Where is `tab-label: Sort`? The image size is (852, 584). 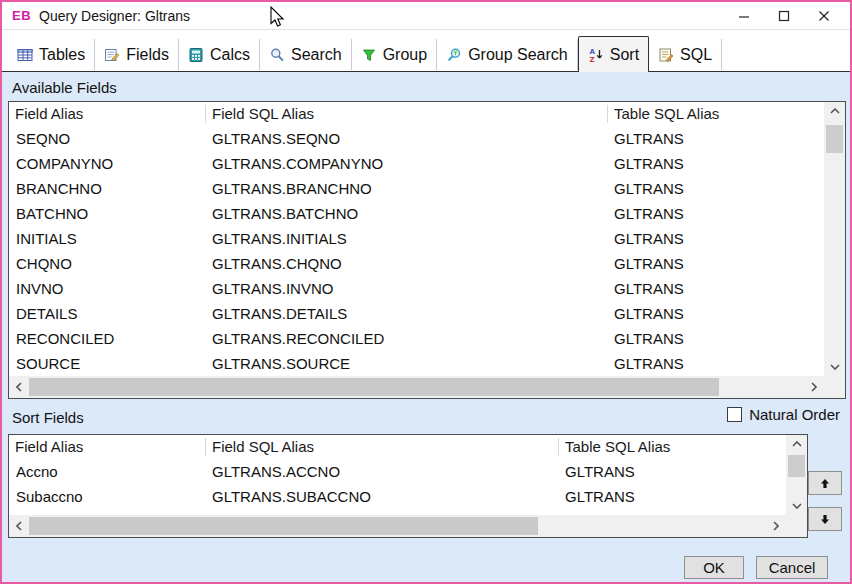
tab-label: Sort is located at coordinates (624, 55).